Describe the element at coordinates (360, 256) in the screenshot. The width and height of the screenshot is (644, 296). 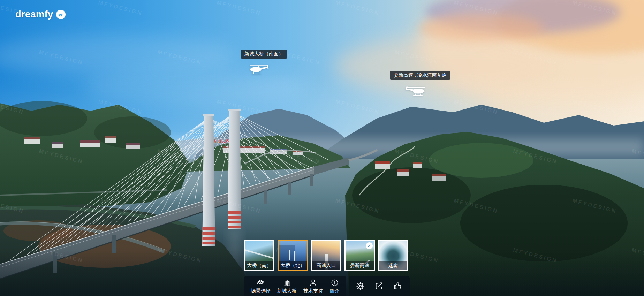
I see `scene-thumb-louxin-expressway: ✓ 娄新高速` at that location.